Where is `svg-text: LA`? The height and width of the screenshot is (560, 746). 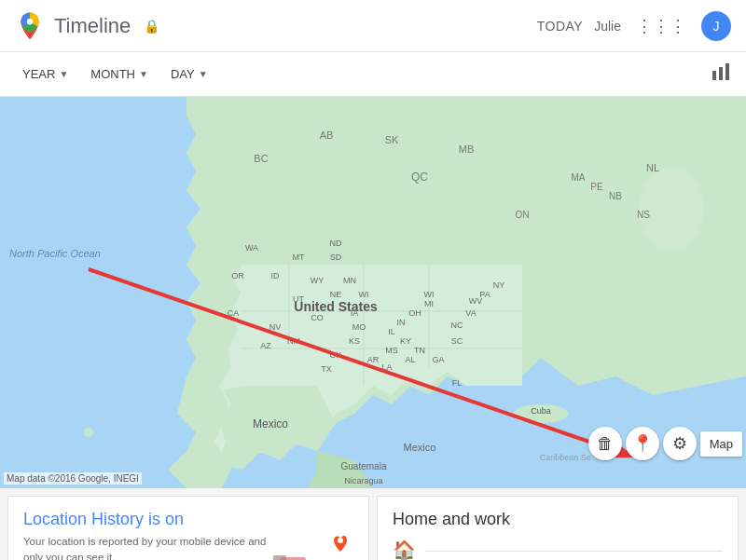
svg-text: LA is located at coordinates (386, 367).